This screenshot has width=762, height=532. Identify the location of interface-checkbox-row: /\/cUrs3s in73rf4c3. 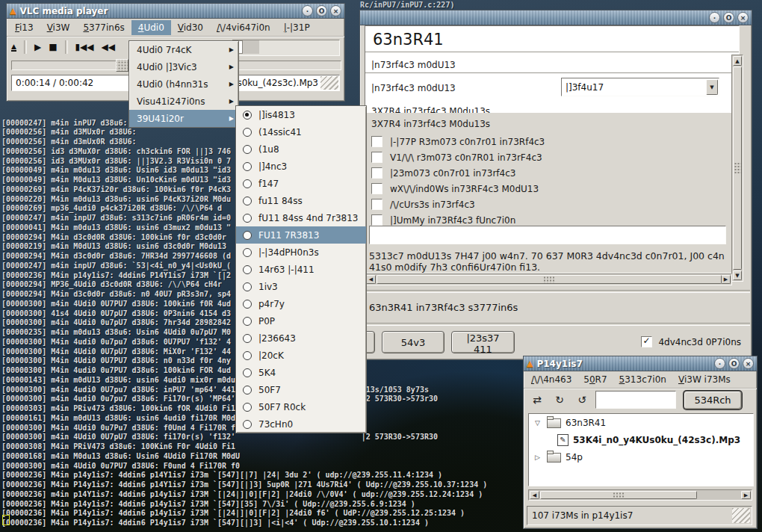
(552, 205).